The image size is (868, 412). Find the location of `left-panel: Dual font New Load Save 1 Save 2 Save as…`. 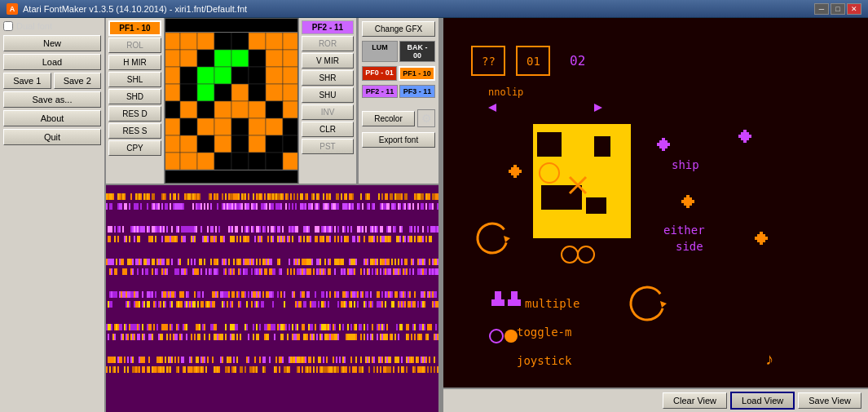

left-panel: Dual font New Load Save 1 Save 2 Save as… is located at coordinates (53, 215).